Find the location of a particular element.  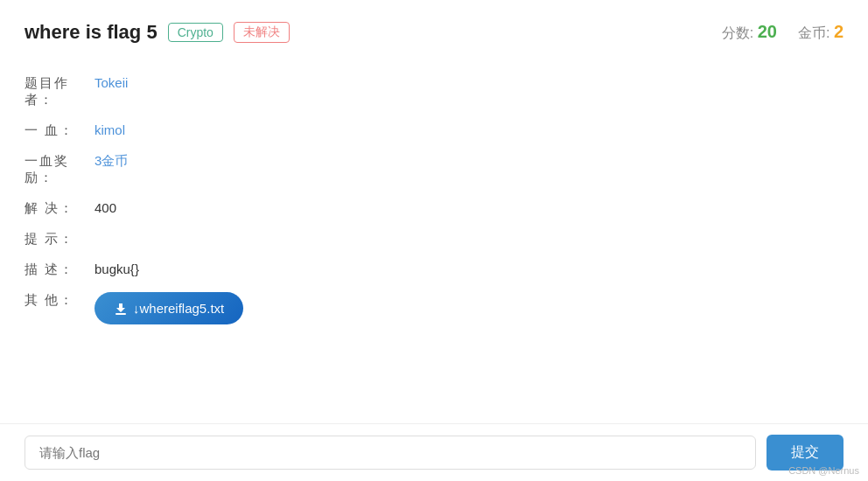

blood-reward-label: 一血奖励： is located at coordinates (60, 170).